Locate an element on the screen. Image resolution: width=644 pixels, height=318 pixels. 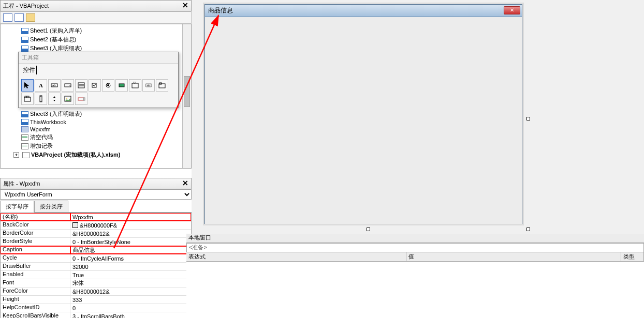
tree-item: 增加记录 is located at coordinates (96, 146).